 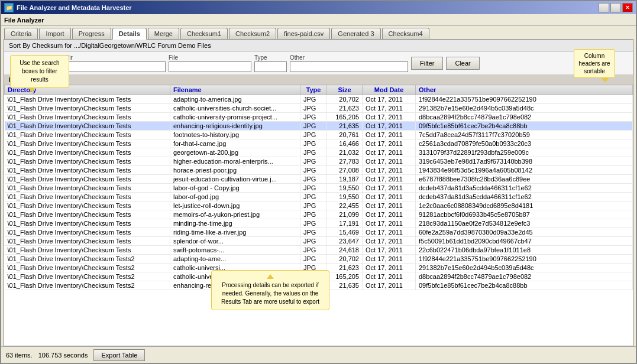 What do you see at coordinates (92, 33) in the screenshot?
I see `tab-progress: Progress` at bounding box center [92, 33].